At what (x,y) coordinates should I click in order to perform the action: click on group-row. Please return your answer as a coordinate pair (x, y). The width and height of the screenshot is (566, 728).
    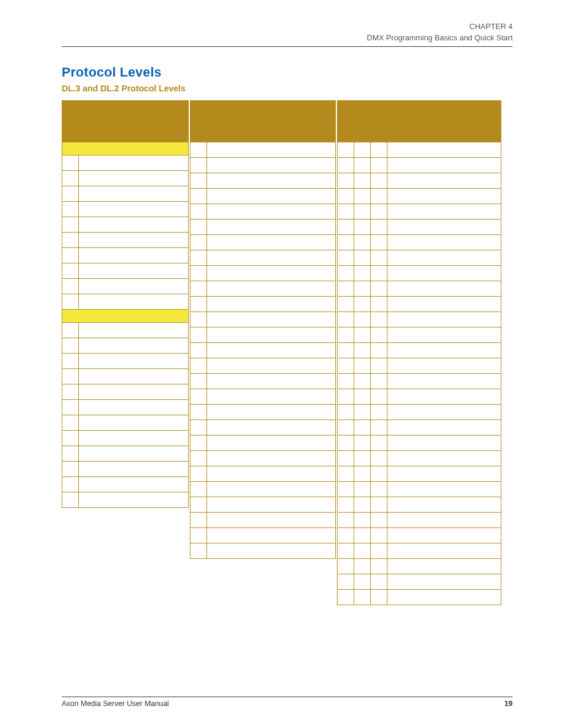
    Looking at the image, I should click on (126, 316).